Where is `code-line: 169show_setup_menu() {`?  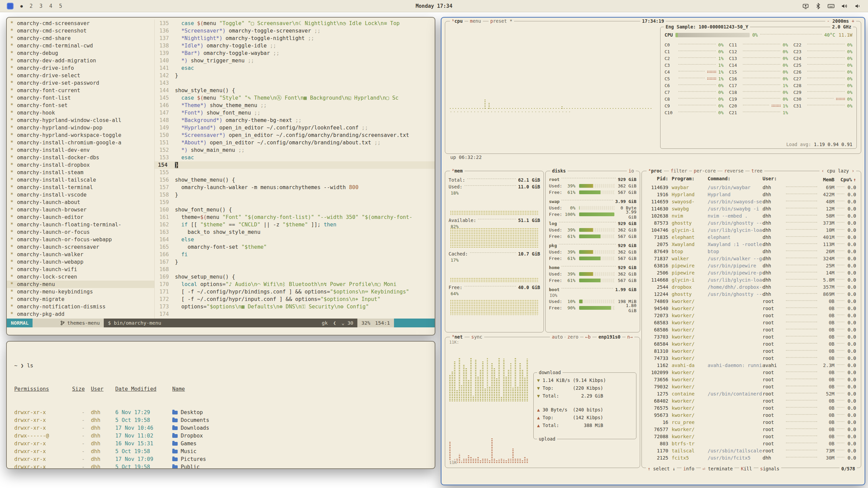
code-line: 169show_setup_menu() { is located at coordinates (295, 277).